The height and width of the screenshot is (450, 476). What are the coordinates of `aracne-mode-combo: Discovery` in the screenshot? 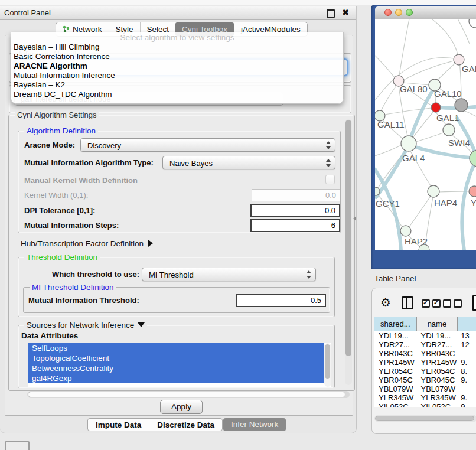 It's located at (208, 145).